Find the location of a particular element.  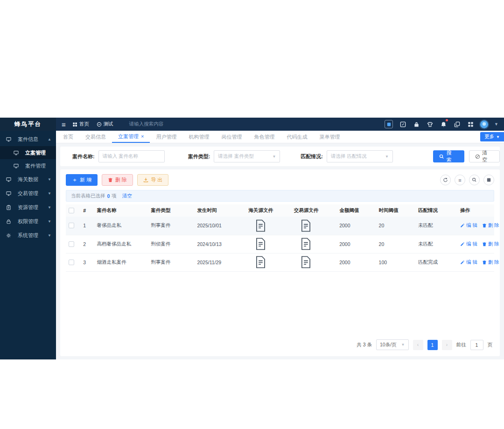

grid-icon is located at coordinates (75, 124).